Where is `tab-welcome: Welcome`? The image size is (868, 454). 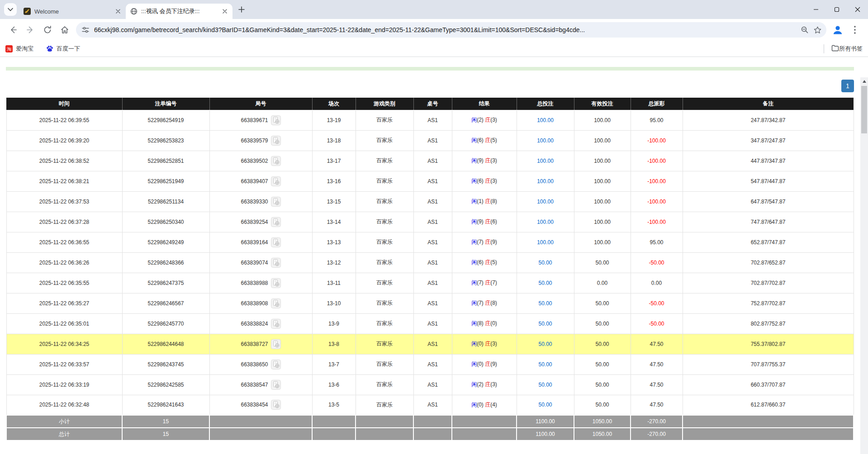
tab-welcome: Welcome is located at coordinates (72, 11).